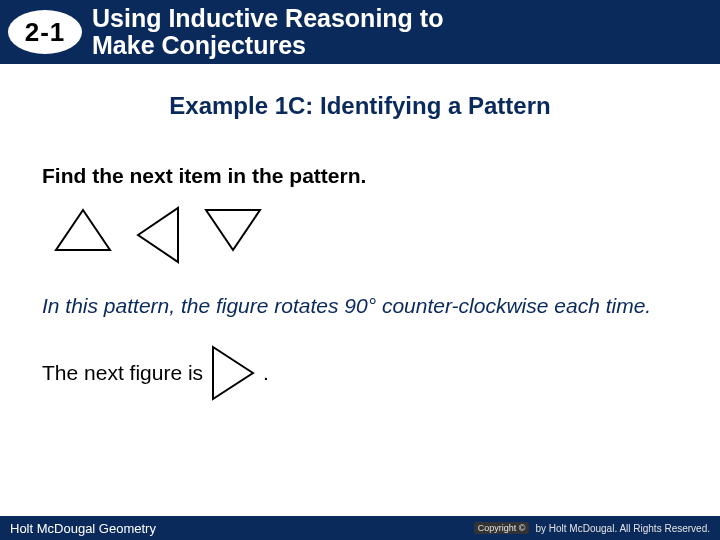 Image resolution: width=720 pixels, height=540 pixels. I want to click on triangle-icon-answer, so click(233, 373).